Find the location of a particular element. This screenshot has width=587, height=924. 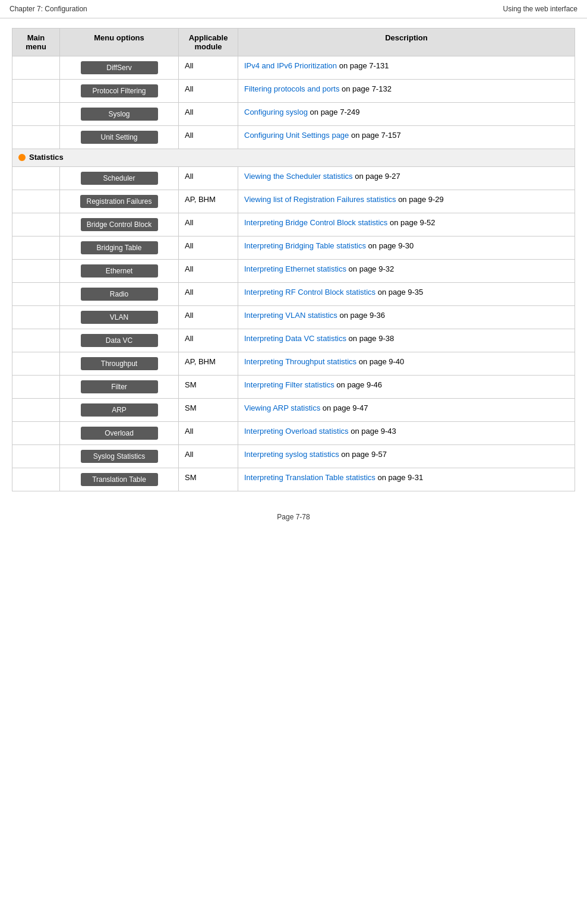

cell-description: Interpreting Data VC statistics on page … is located at coordinates (406, 340).